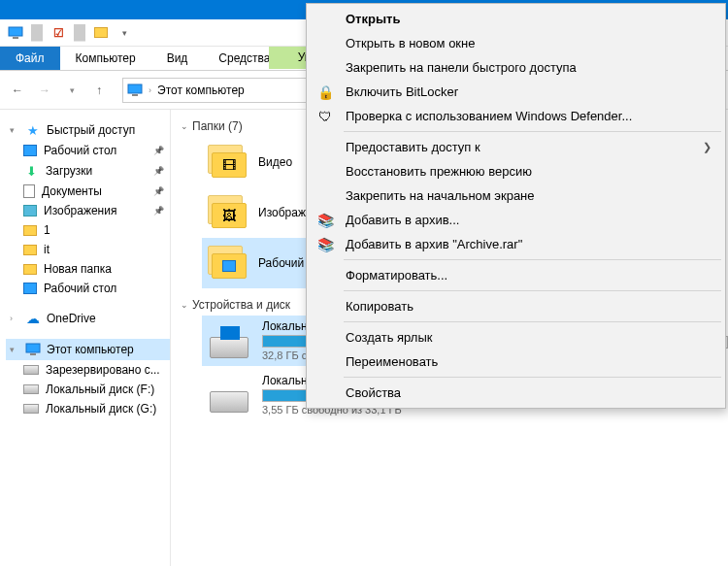  I want to click on properties-checkbox-icon: ☑, so click(58, 33).